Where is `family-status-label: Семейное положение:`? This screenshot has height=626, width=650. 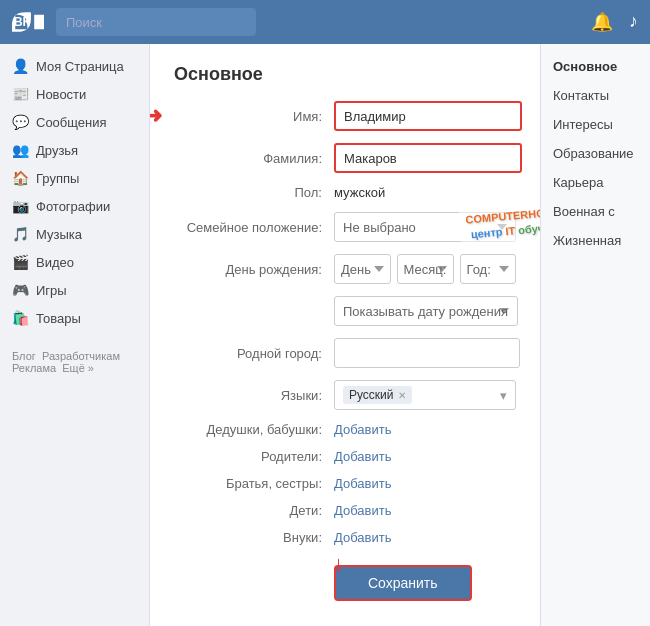
family-status-label: Семейное положение: is located at coordinates (254, 228).